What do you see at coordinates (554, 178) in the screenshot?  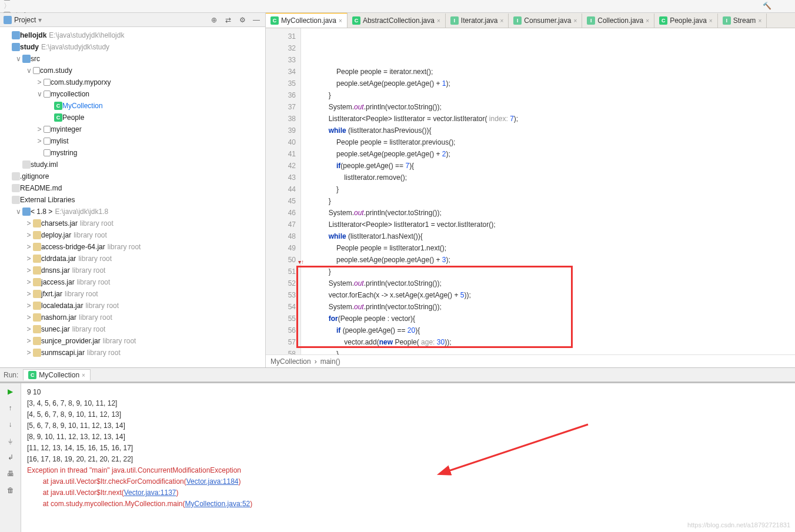 I see `code-line: listIterator.remove();` at bounding box center [554, 178].